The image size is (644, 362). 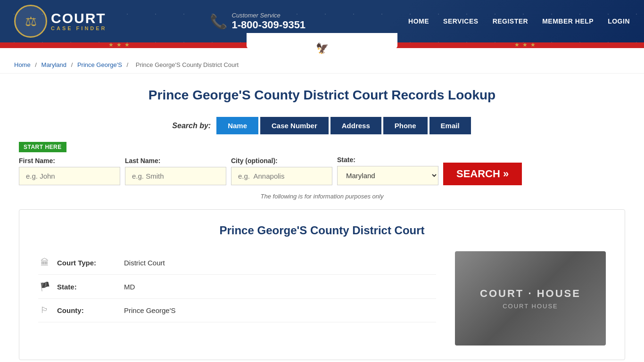 I want to click on logo-emblem-icon: ⚖, so click(x=31, y=22).